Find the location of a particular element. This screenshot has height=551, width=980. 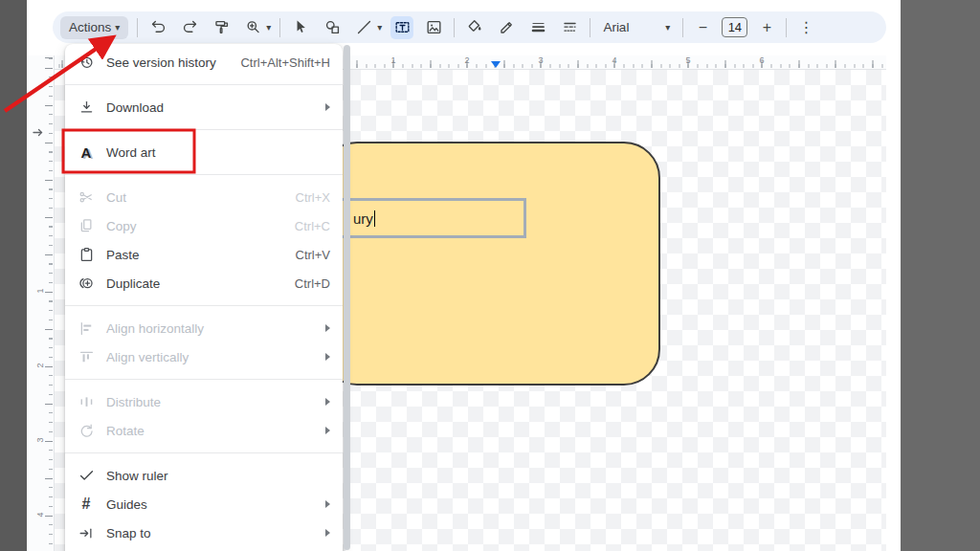

redo-button is located at coordinates (189, 28).